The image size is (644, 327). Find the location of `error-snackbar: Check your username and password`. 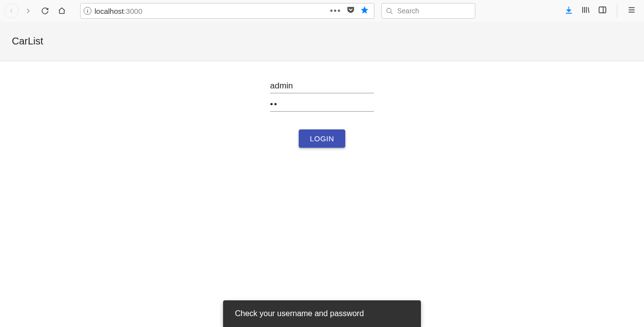

error-snackbar: Check your username and password is located at coordinates (322, 314).